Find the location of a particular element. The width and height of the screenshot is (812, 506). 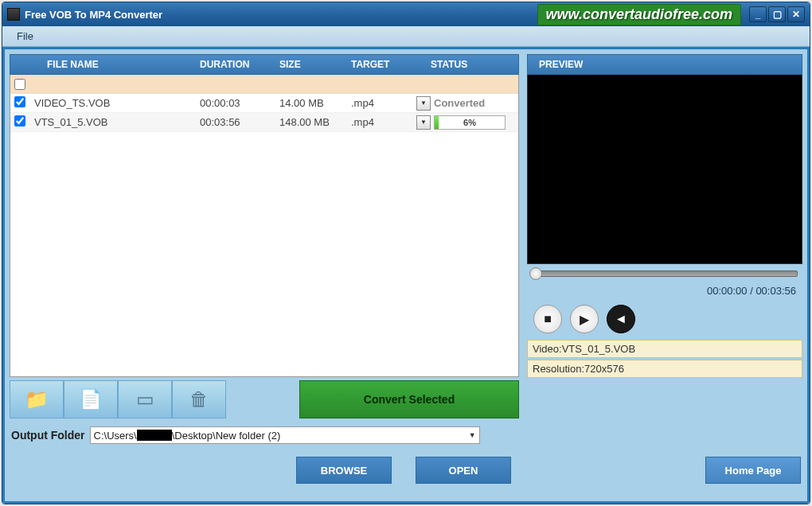

progress-bar: 6% is located at coordinates (470, 123).